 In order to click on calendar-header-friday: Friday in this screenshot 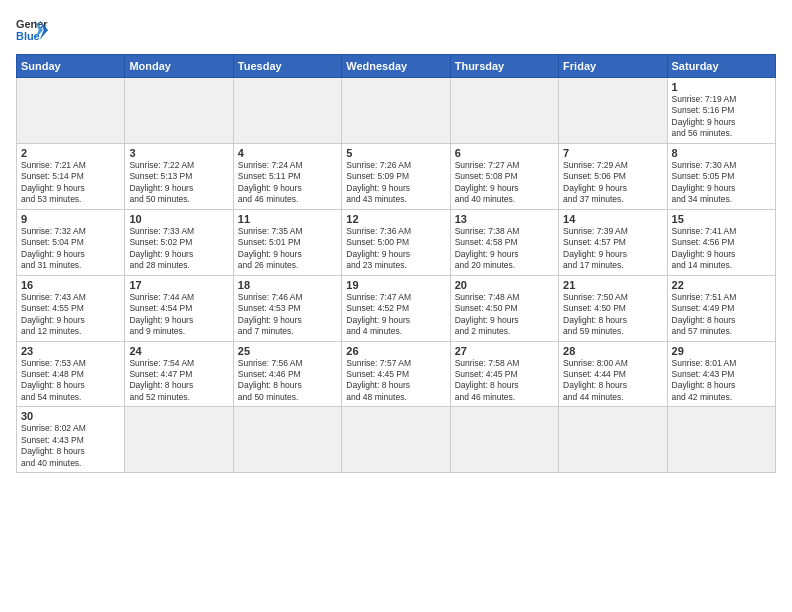, I will do `click(613, 66)`.